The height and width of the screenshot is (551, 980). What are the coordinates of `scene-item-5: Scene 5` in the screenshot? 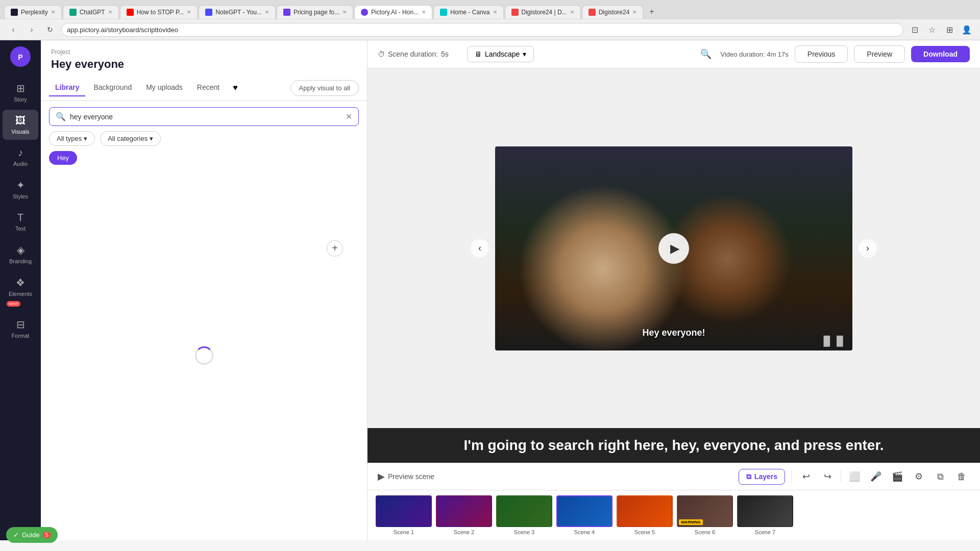 It's located at (645, 515).